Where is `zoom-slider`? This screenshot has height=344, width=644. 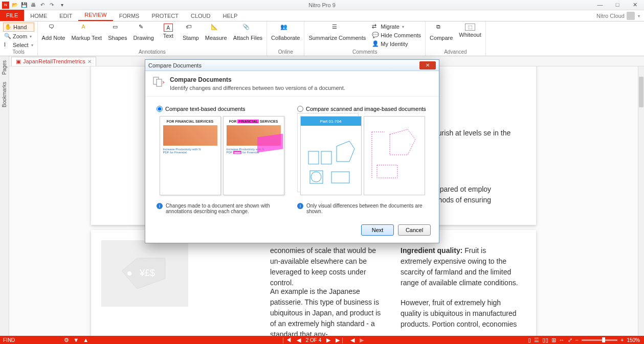
zoom-slider is located at coordinates (599, 340).